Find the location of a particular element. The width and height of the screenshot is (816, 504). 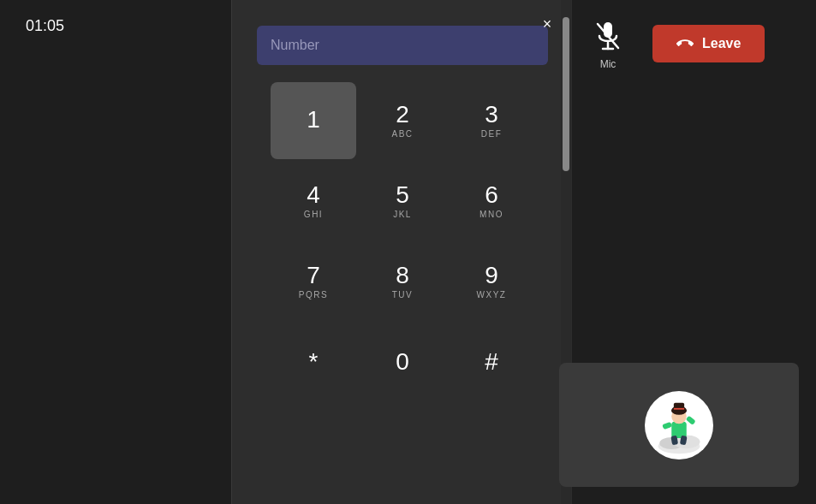

dial-key-2: 2 ABC is located at coordinates (402, 121).